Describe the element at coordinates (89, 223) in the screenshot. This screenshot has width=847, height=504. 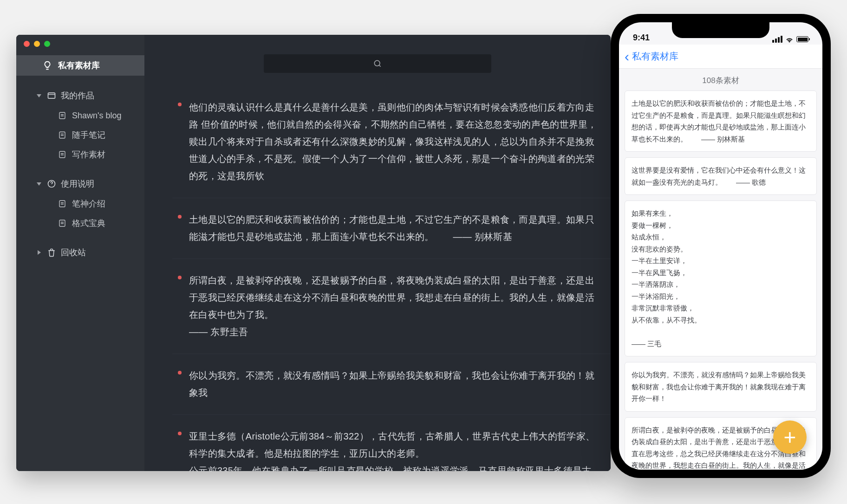
I see `sidebar-item-format-label: 格式宝典` at that location.